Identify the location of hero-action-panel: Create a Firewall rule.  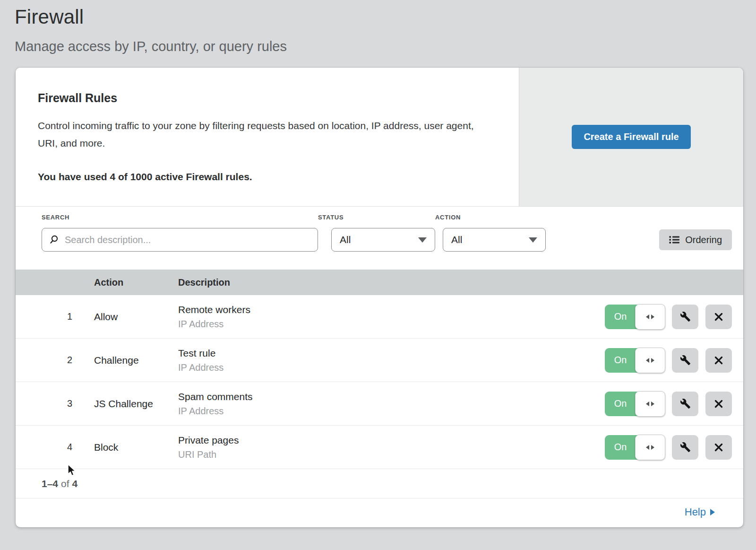
(631, 137).